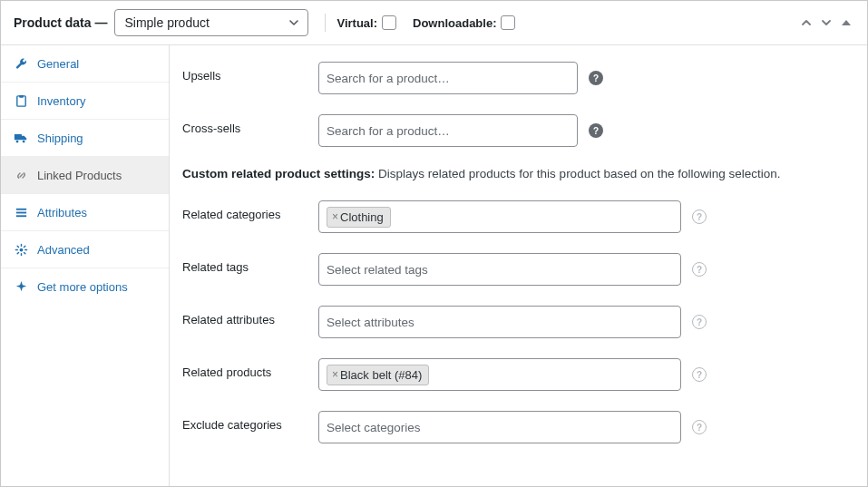  What do you see at coordinates (519, 427) in the screenshot?
I see `exclude-categories-row: Exclude categories Select categories ?` at bounding box center [519, 427].